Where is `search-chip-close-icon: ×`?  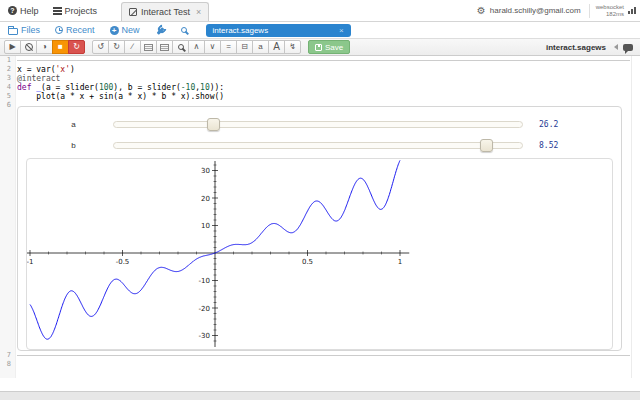
search-chip-close-icon: × is located at coordinates (342, 30).